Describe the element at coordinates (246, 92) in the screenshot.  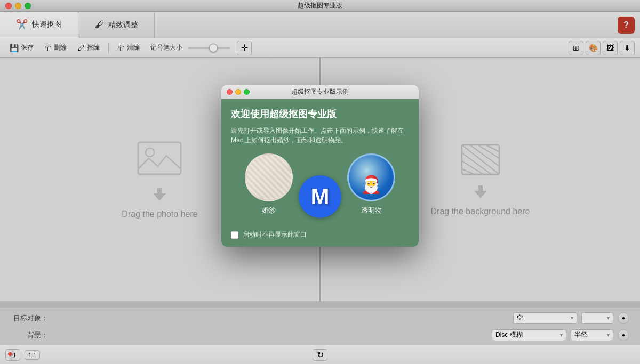
I see `modal-maximize-button` at that location.